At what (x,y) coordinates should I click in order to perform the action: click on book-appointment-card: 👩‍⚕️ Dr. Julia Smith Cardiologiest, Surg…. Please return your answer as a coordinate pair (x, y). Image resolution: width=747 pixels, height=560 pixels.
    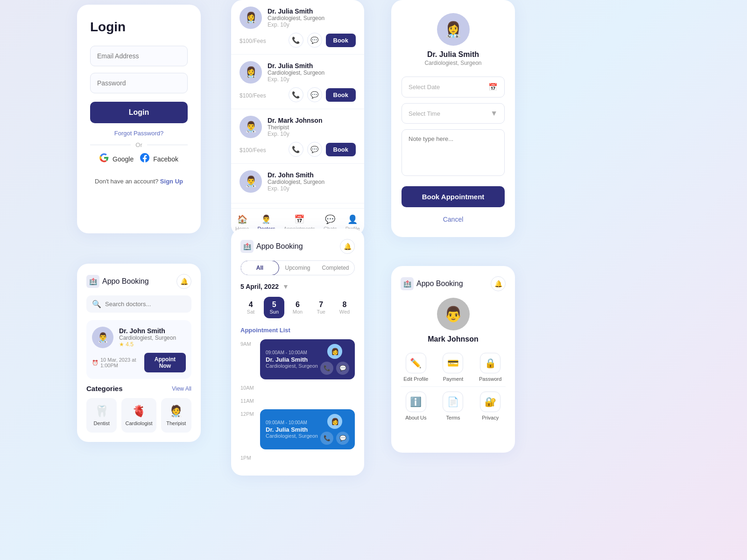
    Looking at the image, I should click on (453, 119).